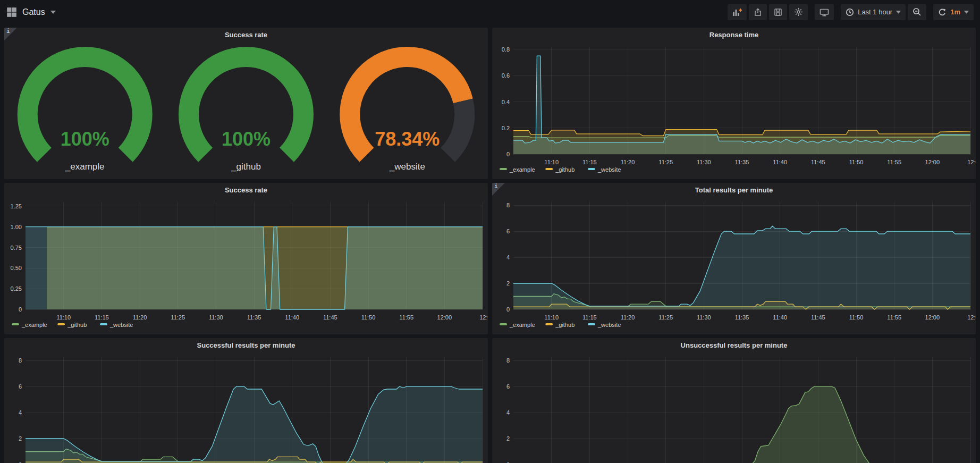  I want to click on gauge-label: _github, so click(246, 167).